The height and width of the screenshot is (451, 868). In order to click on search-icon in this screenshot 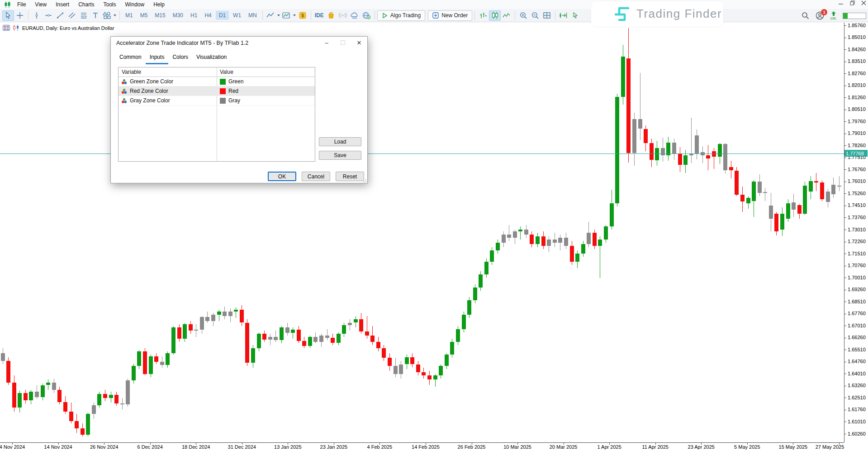, I will do `click(805, 15)`.